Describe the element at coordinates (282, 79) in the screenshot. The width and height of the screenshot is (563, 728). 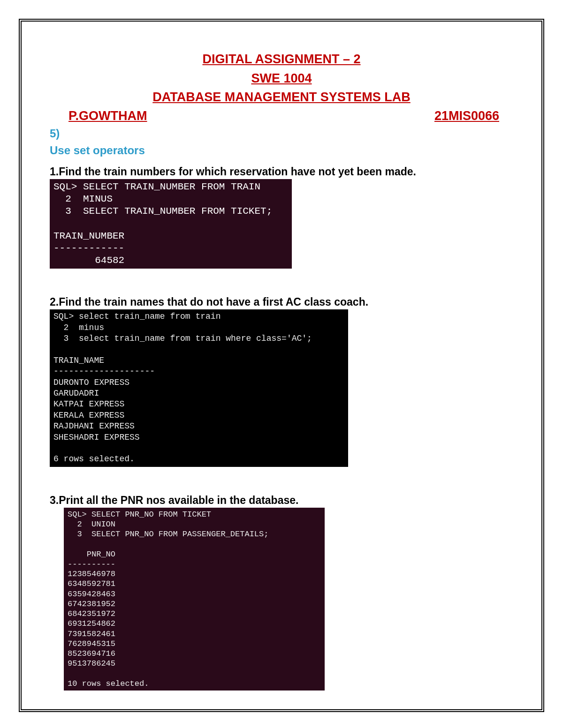
I see `title-line-2: SWE 1004` at that location.